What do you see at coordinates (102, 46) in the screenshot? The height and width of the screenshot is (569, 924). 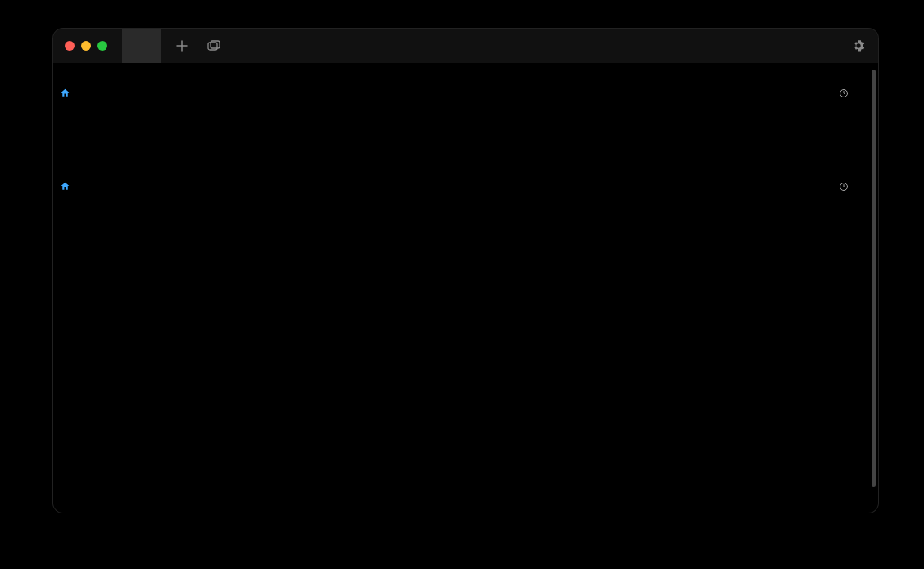 I see `maximize-icon` at bounding box center [102, 46].